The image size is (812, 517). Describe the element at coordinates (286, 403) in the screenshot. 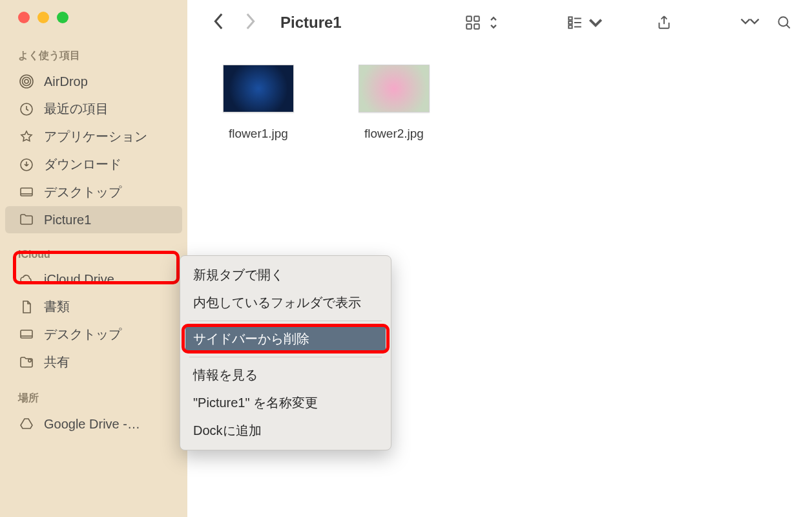

I see `ctx-rename: "Picture1" を名称変更` at that location.